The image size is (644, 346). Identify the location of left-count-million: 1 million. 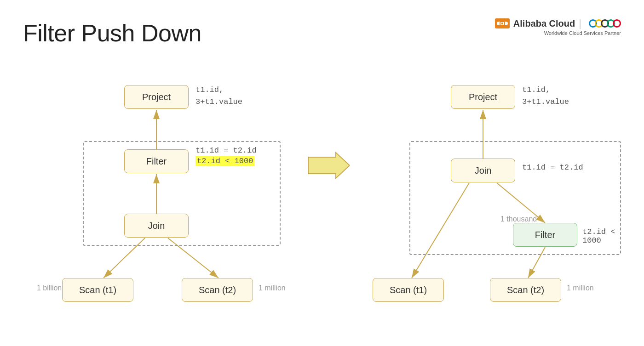
(272, 288).